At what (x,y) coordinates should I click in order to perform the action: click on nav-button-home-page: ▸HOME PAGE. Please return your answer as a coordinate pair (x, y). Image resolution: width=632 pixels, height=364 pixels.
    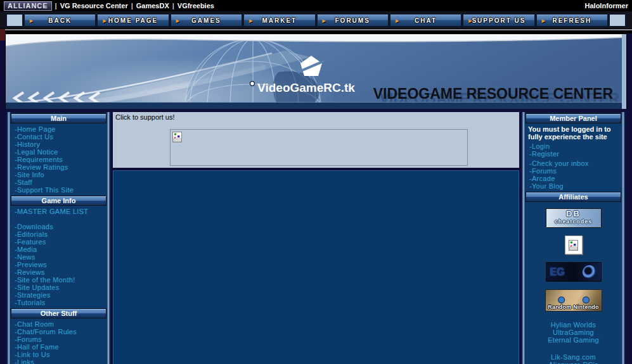
    Looking at the image, I should click on (133, 20).